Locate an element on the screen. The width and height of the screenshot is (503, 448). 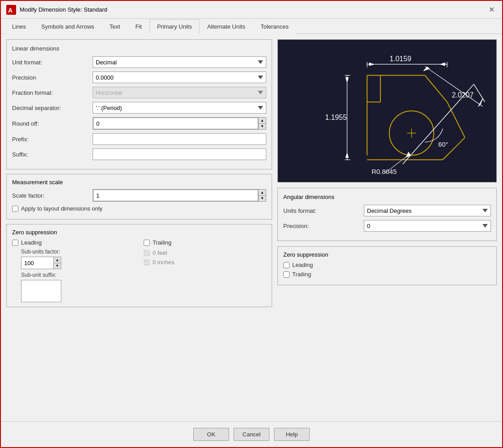
sub-unit-suffix-label: Sub-unit suffix: is located at coordinates (78, 275).